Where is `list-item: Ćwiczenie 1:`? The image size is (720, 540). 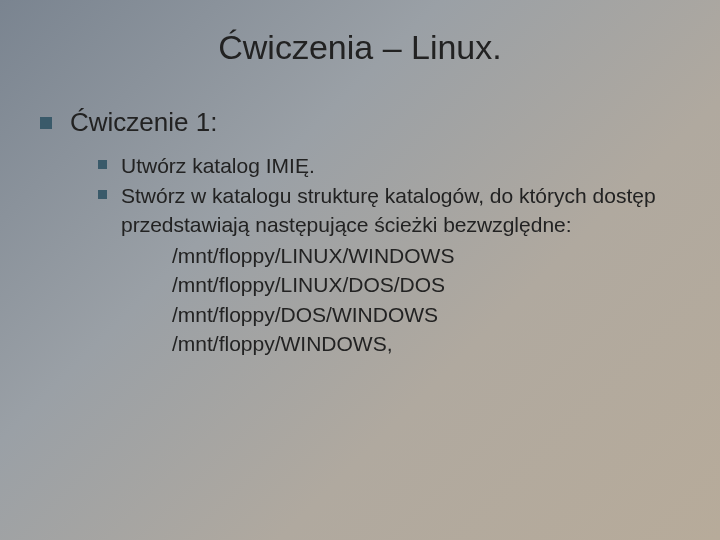 list-item: Ćwiczenie 1: is located at coordinates (360, 122).